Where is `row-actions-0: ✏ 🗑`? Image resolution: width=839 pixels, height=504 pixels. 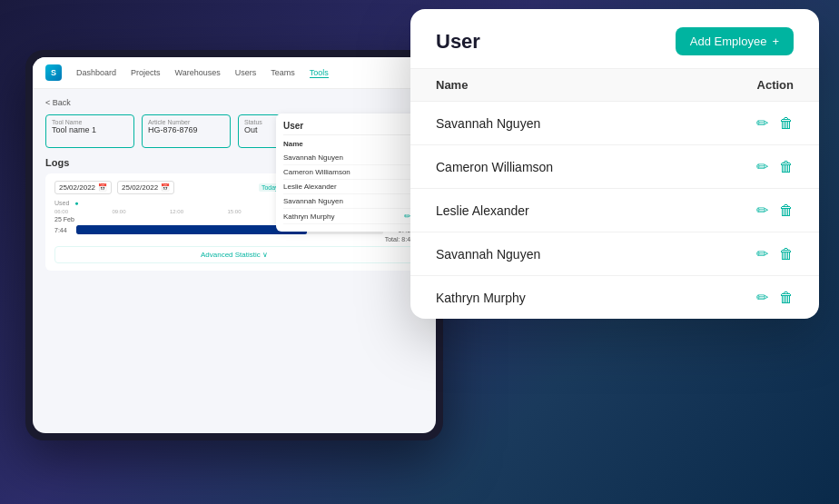 row-actions-0: ✏ 🗑 is located at coordinates (775, 124).